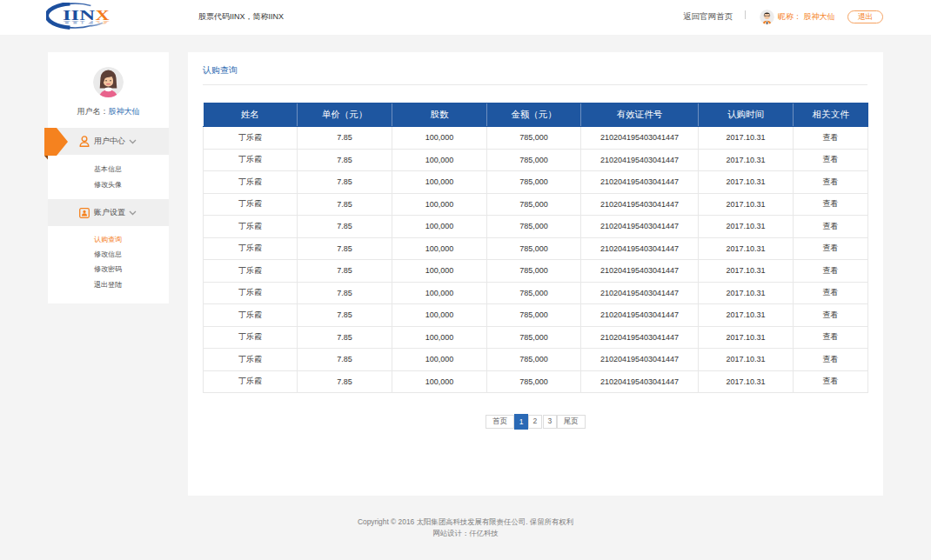  What do you see at coordinates (103, 16) in the screenshot?
I see `svg-text: X` at bounding box center [103, 16].